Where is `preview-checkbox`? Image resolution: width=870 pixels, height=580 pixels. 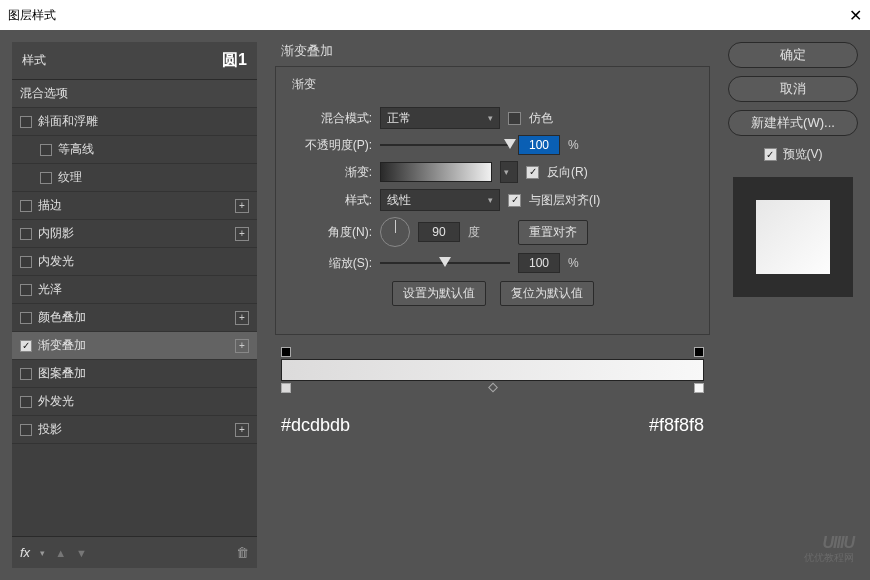
preview-checkbox is located at coordinates (770, 154).